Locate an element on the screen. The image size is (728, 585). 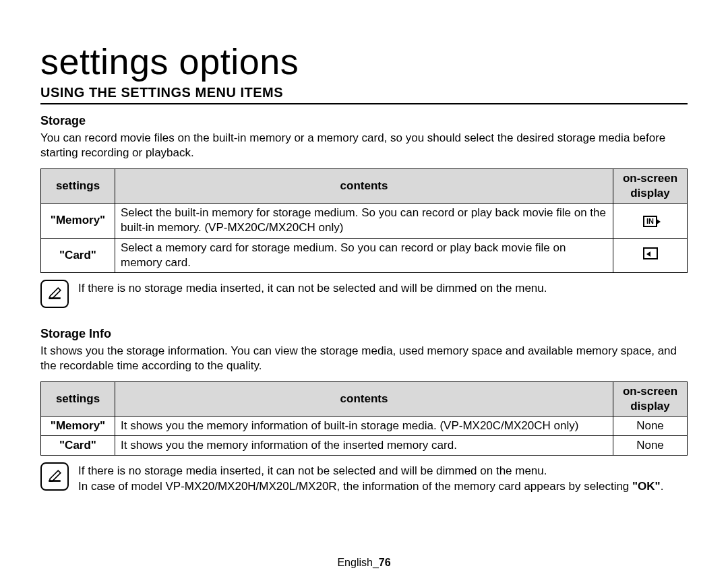
storageinfo-note: If there is no storage media inserted, i… is located at coordinates (364, 479).